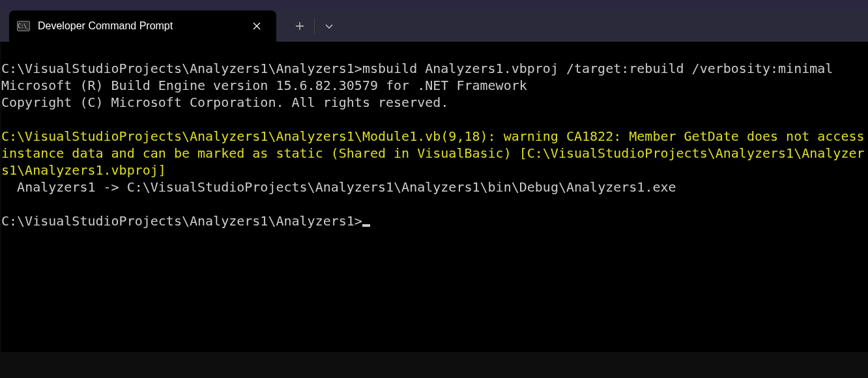 This screenshot has height=378, width=868. I want to click on build-engine-line: Microsoft (R) Build Engine version 15.6.…, so click(265, 85).